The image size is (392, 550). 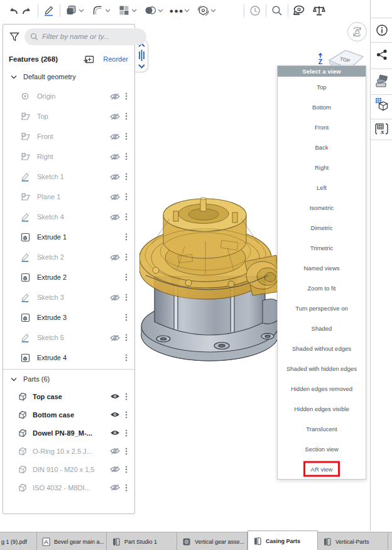 What do you see at coordinates (69, 415) in the screenshot?
I see `part-row-bottom-case: Bottom case ⋮` at bounding box center [69, 415].